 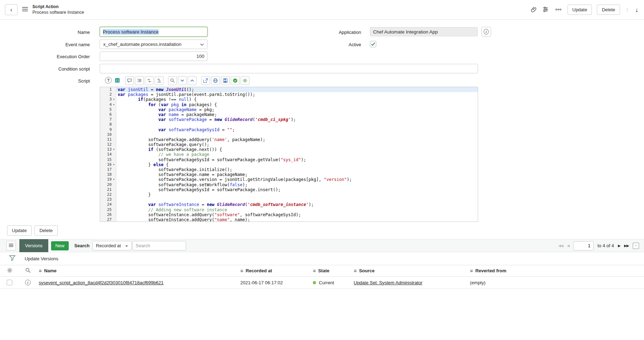 What do you see at coordinates (173, 80) in the screenshot?
I see `search-icon` at bounding box center [173, 80].